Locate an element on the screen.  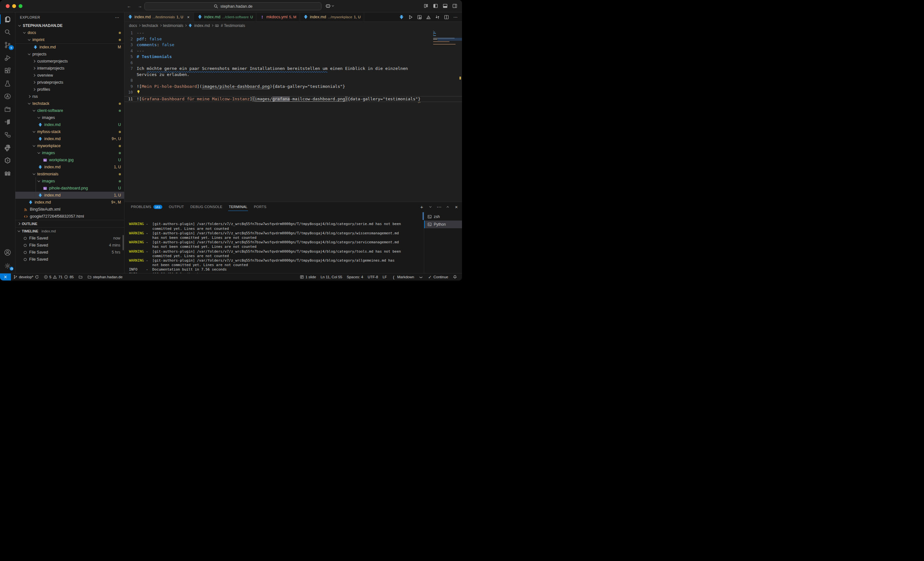
panel-tab-terminal: TERMINAL is located at coordinates (238, 207).